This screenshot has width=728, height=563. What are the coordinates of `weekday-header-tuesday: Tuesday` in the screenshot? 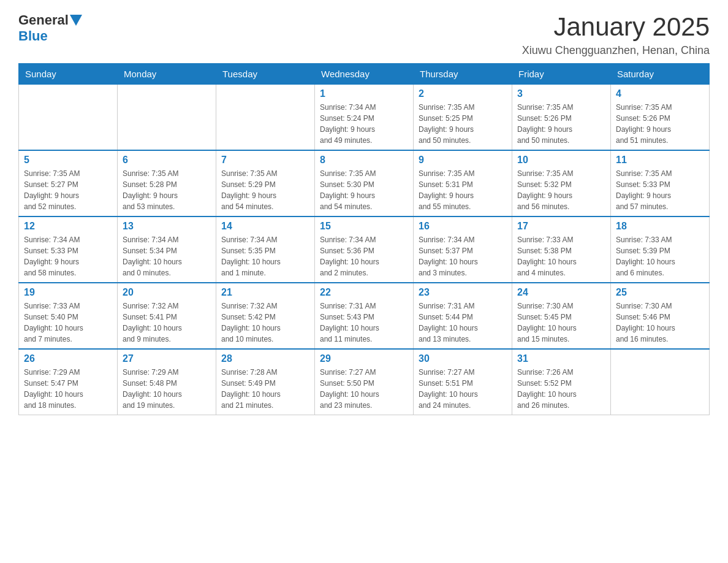 It's located at (266, 74).